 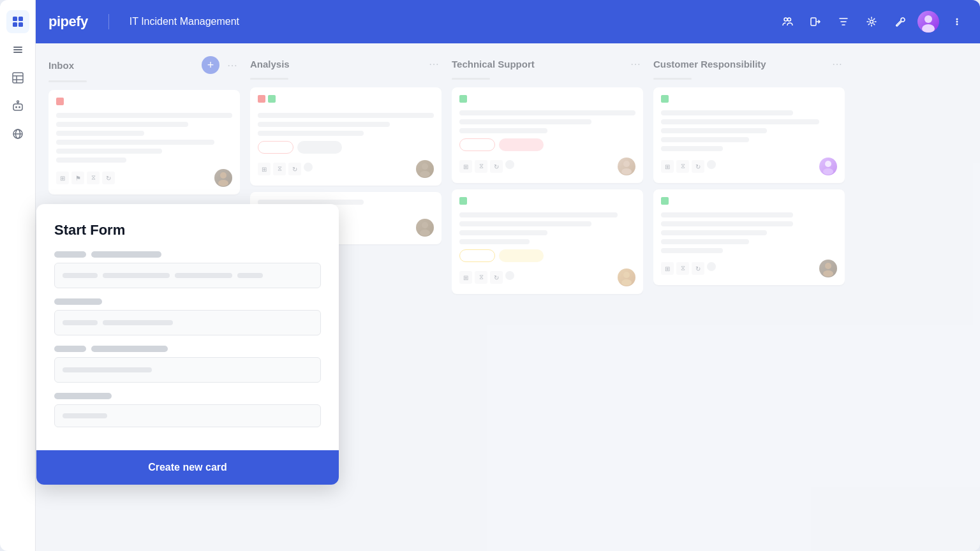 I want to click on modal-title: Start Form, so click(x=188, y=230).